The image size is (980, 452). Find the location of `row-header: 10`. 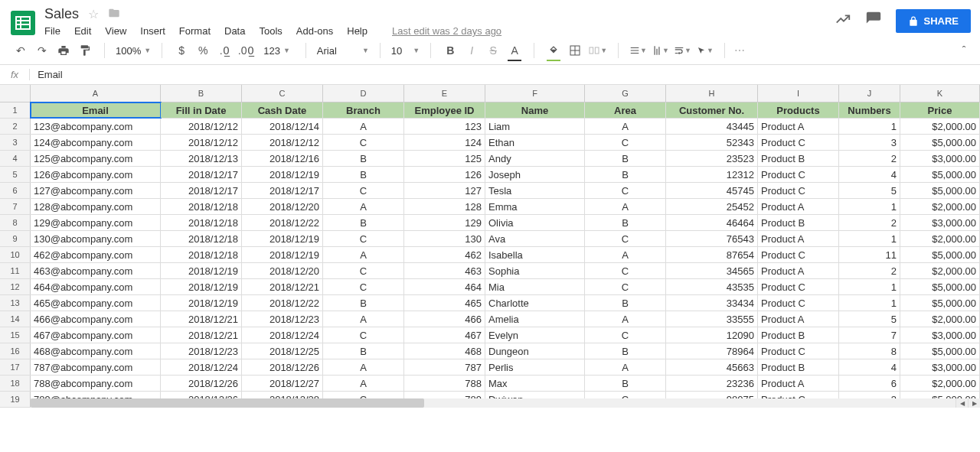

row-header: 10 is located at coordinates (15, 255).